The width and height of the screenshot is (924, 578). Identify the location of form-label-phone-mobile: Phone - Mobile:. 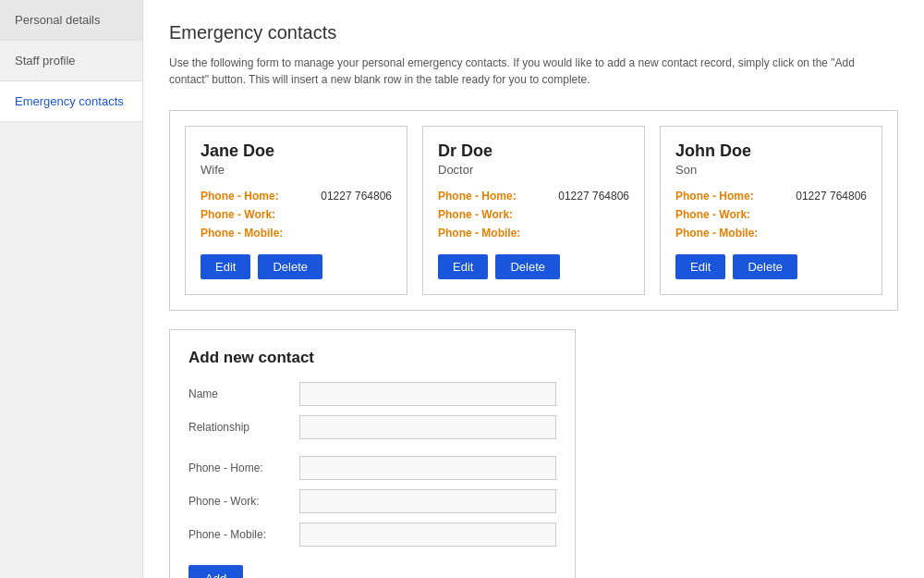
(244, 535).